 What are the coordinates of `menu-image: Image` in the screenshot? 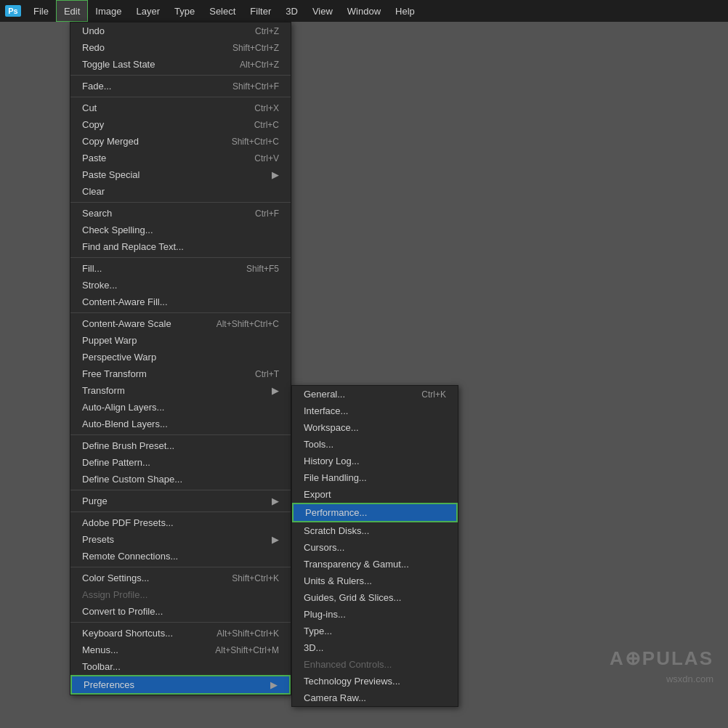 It's located at (108, 11).